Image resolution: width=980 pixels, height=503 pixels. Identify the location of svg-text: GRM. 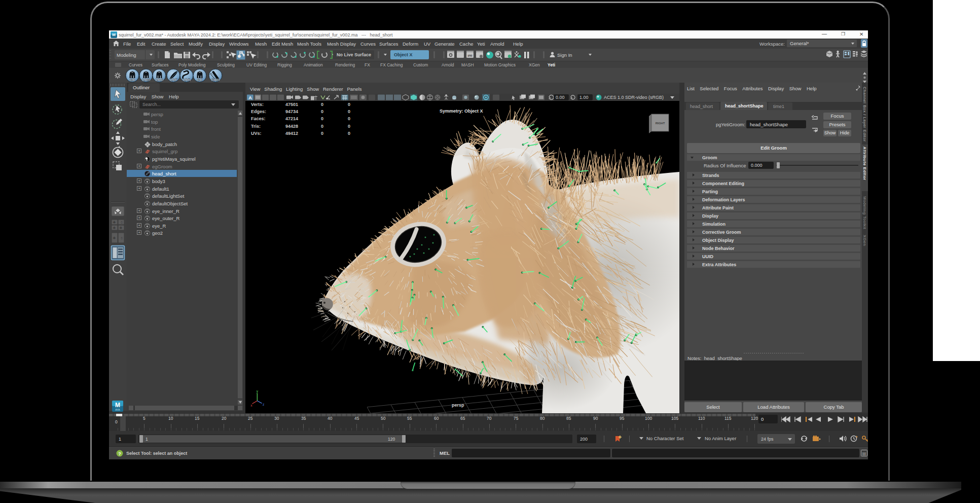
(215, 80).